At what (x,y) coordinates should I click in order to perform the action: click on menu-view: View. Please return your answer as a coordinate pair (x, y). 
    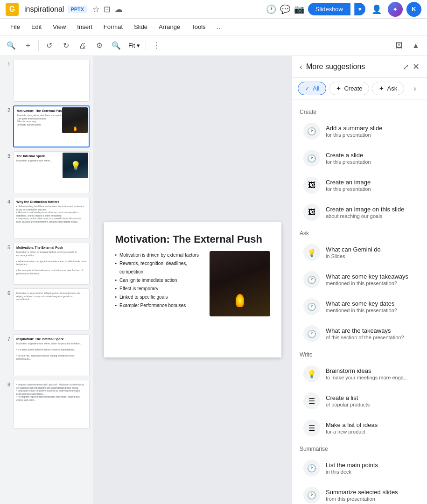
    Looking at the image, I should click on (59, 27).